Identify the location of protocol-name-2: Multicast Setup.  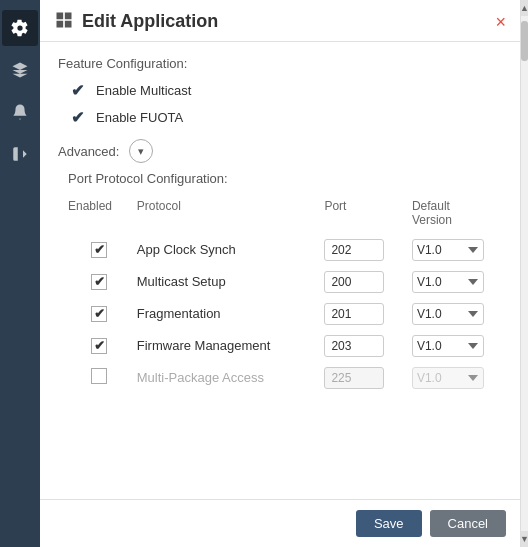
(231, 282).